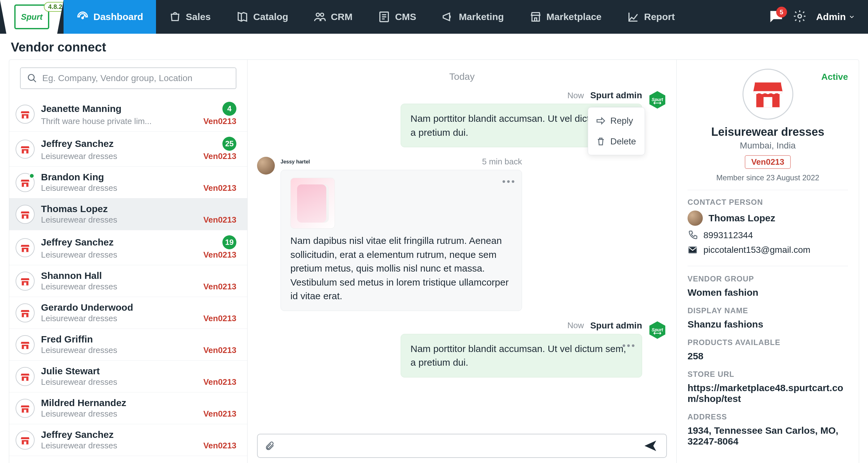 This screenshot has height=463, width=868. What do you see at coordinates (768, 374) in the screenshot?
I see `store-url-label: STORE URL` at bounding box center [768, 374].